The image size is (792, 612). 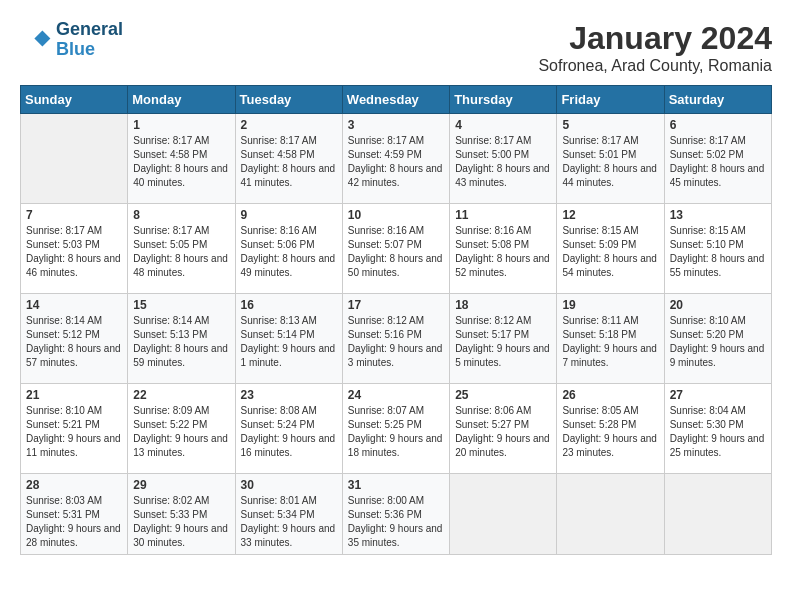 I want to click on weekday-header-sunday: Sunday, so click(x=74, y=100).